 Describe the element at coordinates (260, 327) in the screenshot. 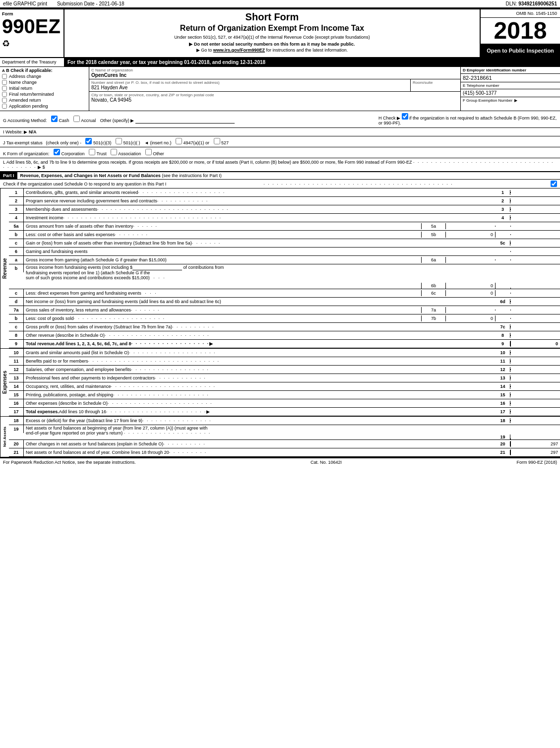

I see `row-desc-7c: Gross profit or (loss) from sales of inv…` at that location.